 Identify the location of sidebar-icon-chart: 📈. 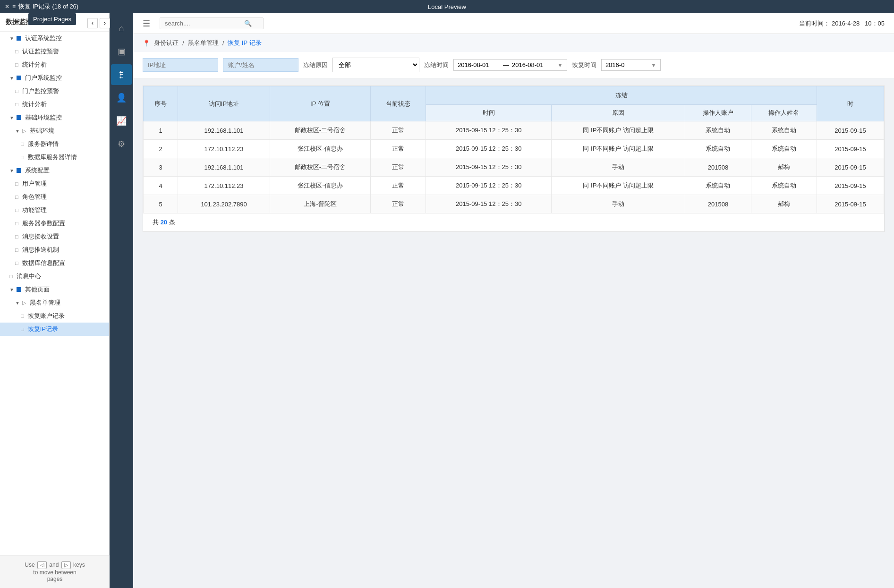
(121, 121).